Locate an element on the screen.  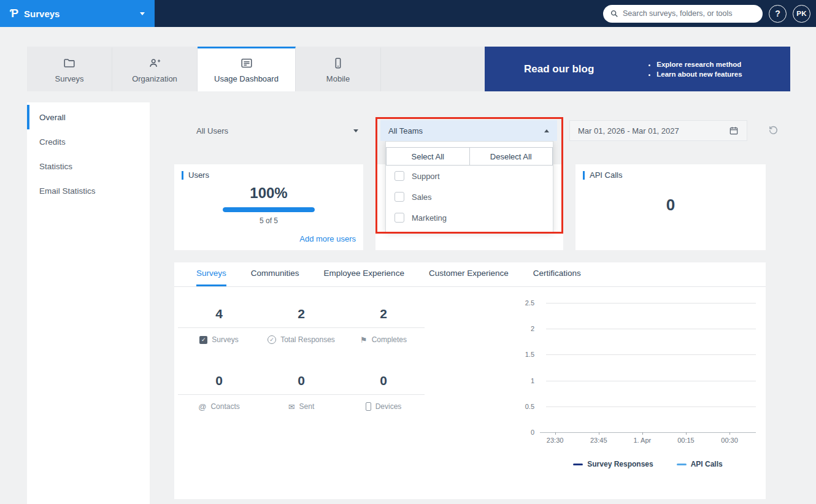
legend-api-calls: API Calls is located at coordinates (699, 464).